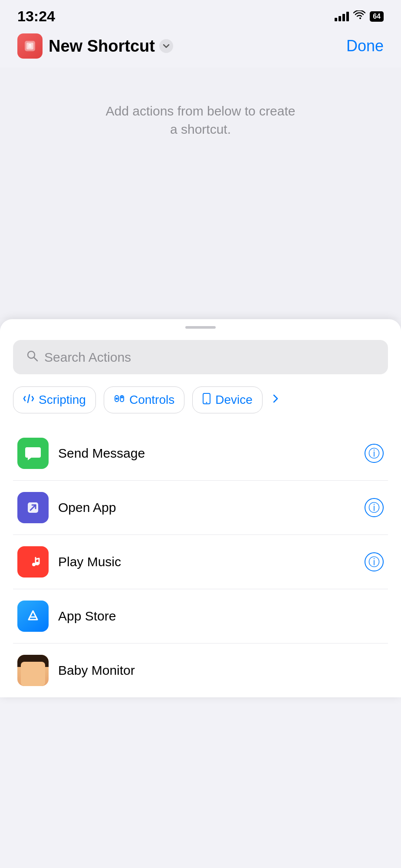  What do you see at coordinates (30, 46) in the screenshot?
I see `shortcut-app-icon` at bounding box center [30, 46].